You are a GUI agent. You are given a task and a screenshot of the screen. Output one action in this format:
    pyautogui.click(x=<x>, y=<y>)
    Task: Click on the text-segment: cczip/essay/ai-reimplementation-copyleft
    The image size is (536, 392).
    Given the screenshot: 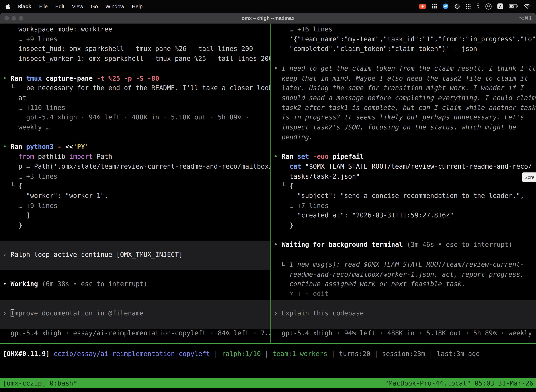 What is the action you would take?
    pyautogui.click(x=132, y=354)
    